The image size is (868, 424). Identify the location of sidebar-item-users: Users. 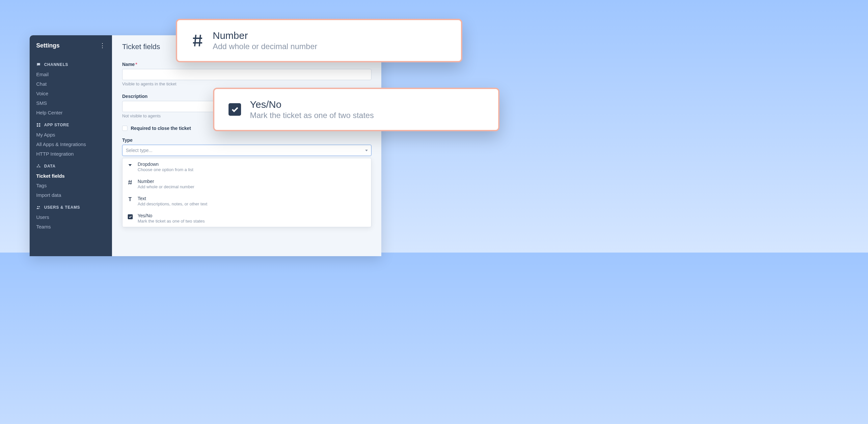
(71, 217).